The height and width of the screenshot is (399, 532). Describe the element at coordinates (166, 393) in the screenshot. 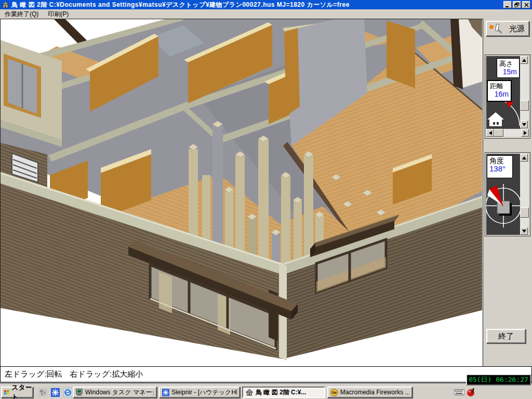

I see `sleipnir-icon` at that location.